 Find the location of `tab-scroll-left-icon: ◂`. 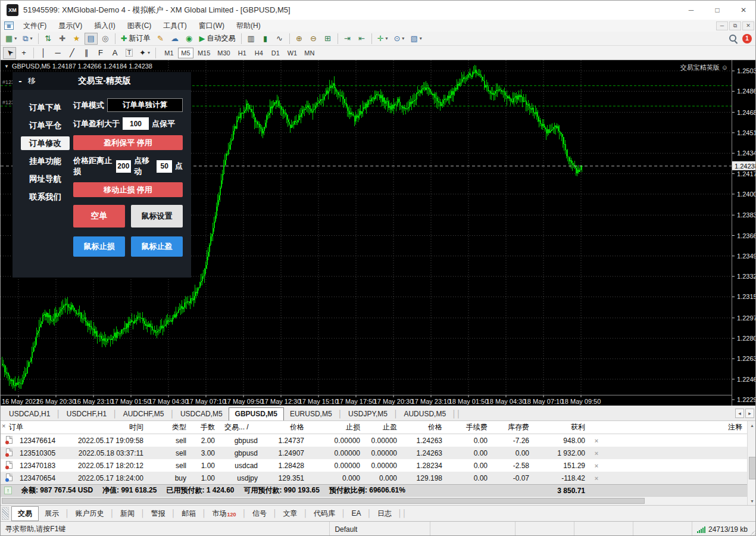

tab-scroll-left-icon: ◂ is located at coordinates (739, 413).